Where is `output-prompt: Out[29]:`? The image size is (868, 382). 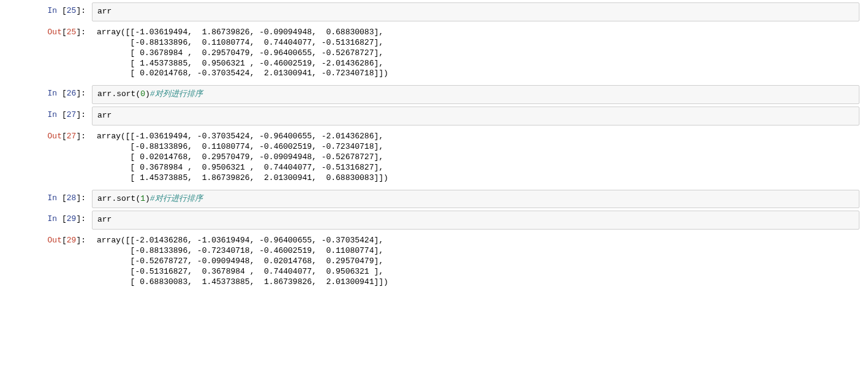 output-prompt: Out[29]: is located at coordinates (46, 241).